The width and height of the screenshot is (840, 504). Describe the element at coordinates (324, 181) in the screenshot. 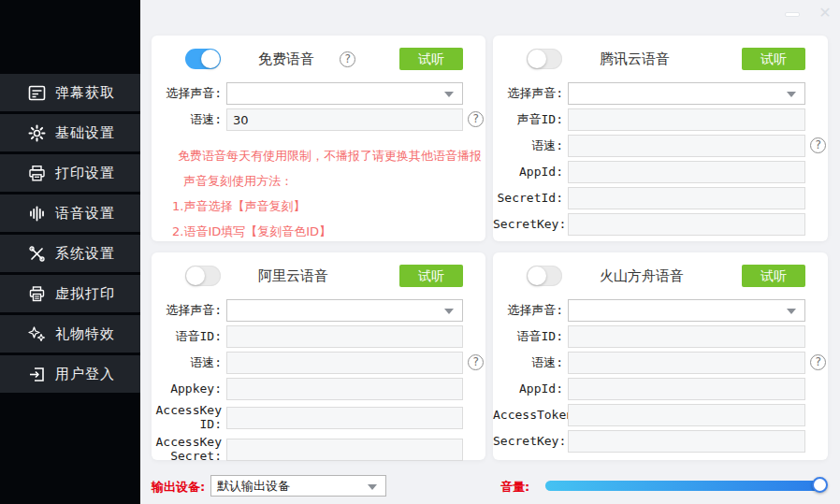

I see `hint-line: 声音复刻使用方法：` at that location.